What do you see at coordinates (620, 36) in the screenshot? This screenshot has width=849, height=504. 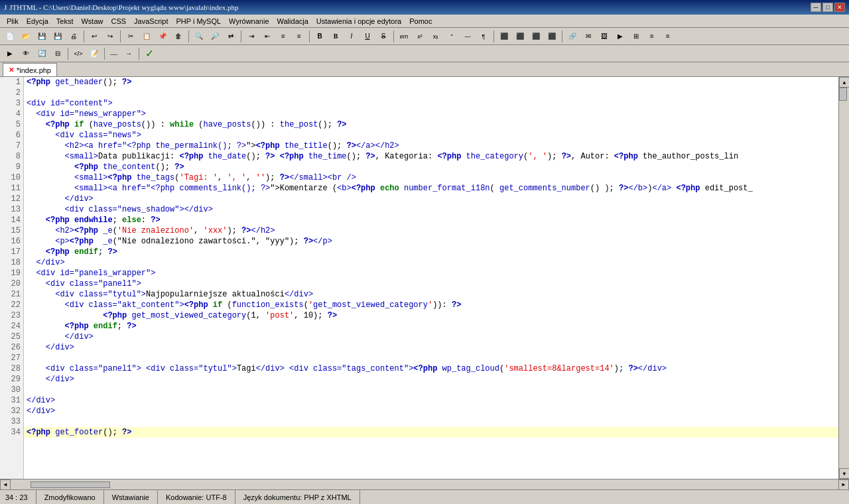 I see `media-btn: ▶` at bounding box center [620, 36].